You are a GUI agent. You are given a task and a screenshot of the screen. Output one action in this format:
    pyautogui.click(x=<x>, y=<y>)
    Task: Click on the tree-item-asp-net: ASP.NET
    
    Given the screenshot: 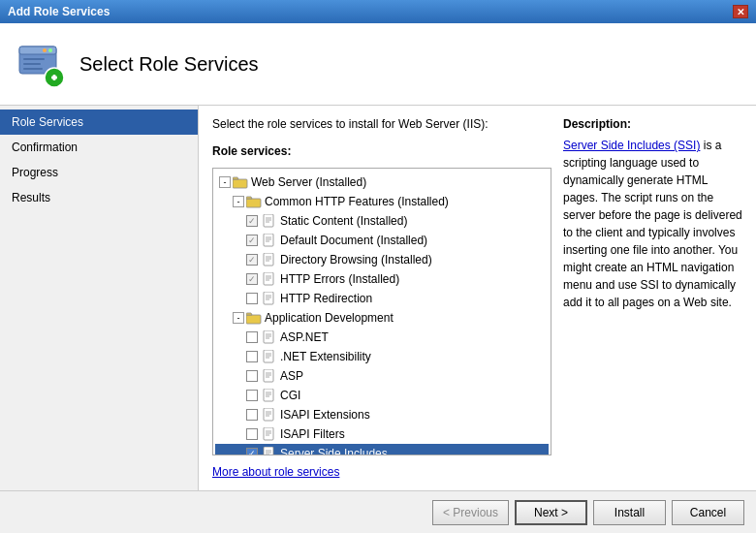 What is the action you would take?
    pyautogui.click(x=382, y=337)
    